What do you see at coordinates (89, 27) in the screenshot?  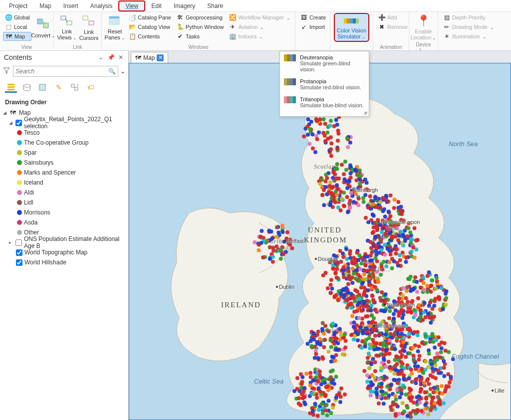 I see `link-cursors-button: Link Cursors` at bounding box center [89, 27].